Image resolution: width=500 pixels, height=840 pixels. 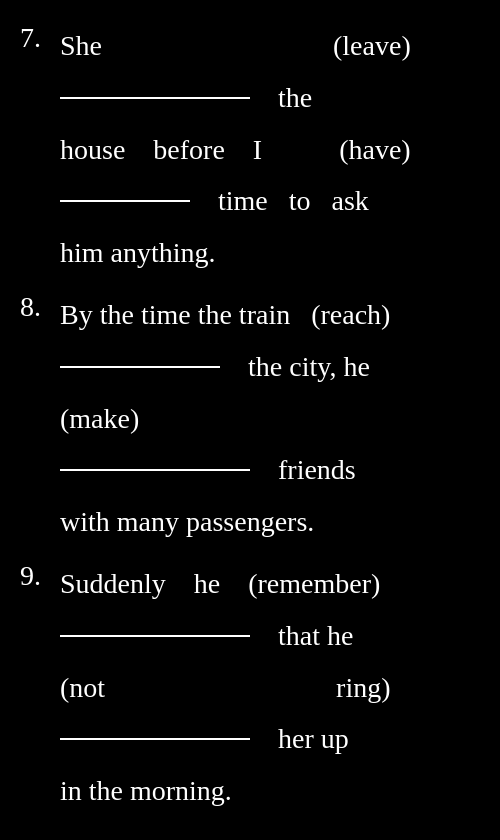 What do you see at coordinates (40, 150) in the screenshot?
I see `item-number-7: 7.` at bounding box center [40, 150].